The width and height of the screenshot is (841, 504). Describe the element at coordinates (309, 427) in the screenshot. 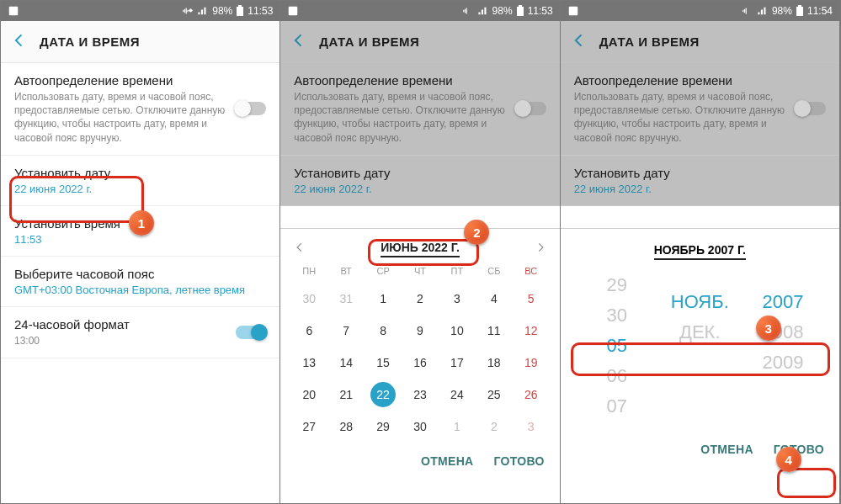

I see `calendar-day: 27` at that location.